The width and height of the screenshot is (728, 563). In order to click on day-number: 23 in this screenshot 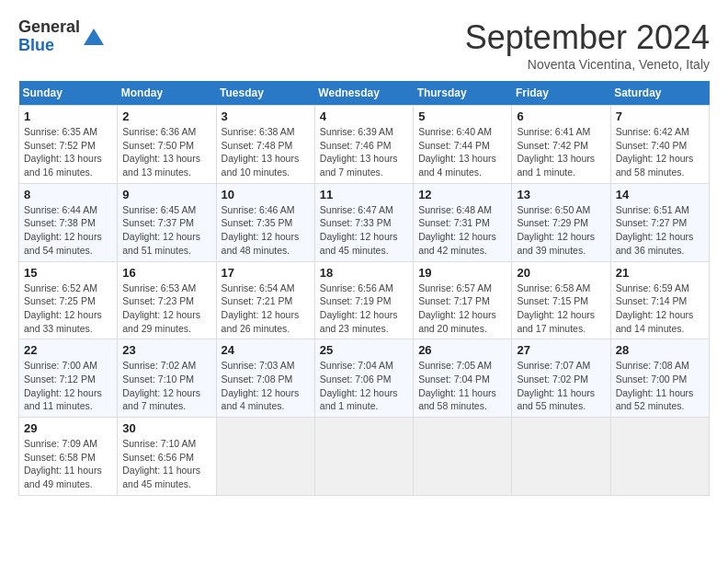, I will do `click(166, 350)`.